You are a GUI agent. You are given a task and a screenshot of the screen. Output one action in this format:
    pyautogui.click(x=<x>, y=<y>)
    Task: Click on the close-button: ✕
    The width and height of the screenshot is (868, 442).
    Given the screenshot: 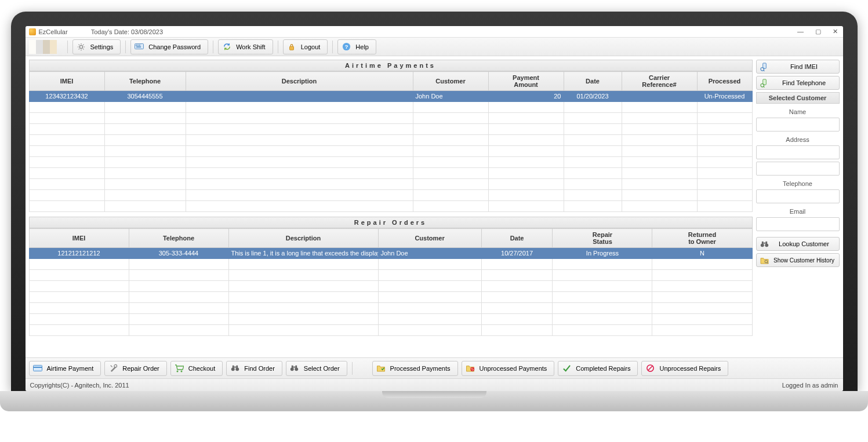 What is the action you would take?
    pyautogui.click(x=836, y=31)
    